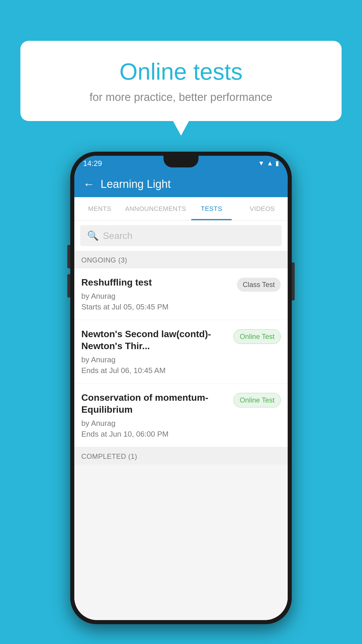 The image size is (362, 644). What do you see at coordinates (154, 370) in the screenshot?
I see `test-time-newtons: Ends at Jul 06, 10:45 AM` at bounding box center [154, 370].